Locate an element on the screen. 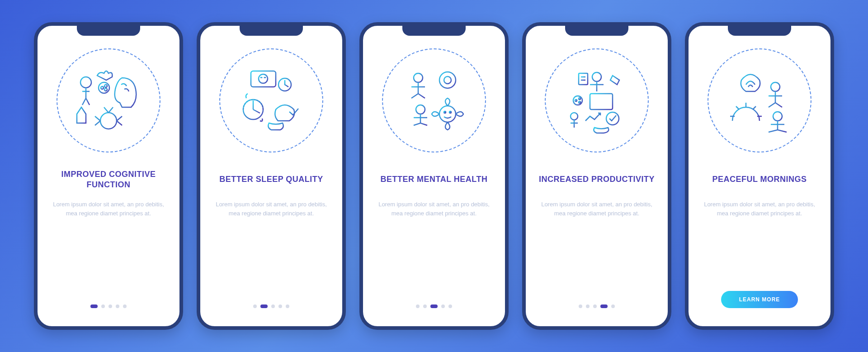 The image size is (868, 352). learn-more-button: LEARN MORE is located at coordinates (760, 300).